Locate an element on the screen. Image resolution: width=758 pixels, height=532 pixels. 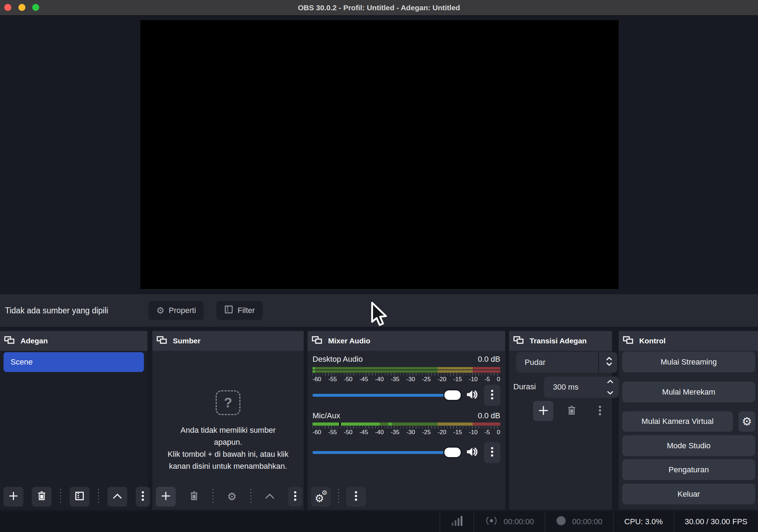
no-source-selected-label: Tidak ada sumber yang dipili is located at coordinates (57, 311).